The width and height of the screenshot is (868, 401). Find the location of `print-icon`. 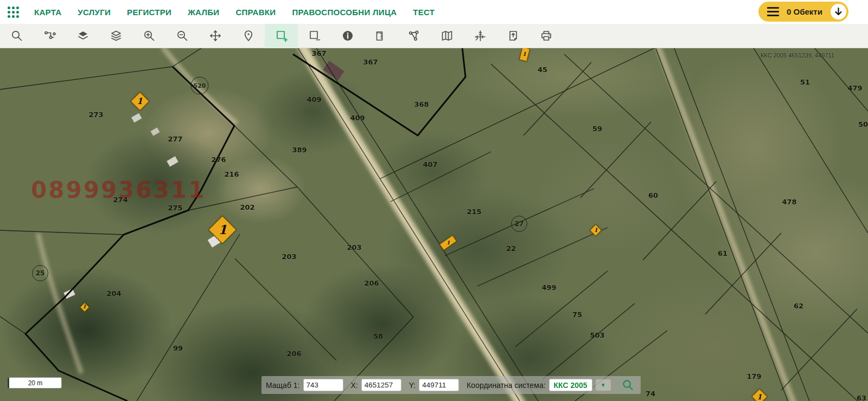

print-icon is located at coordinates (546, 36).